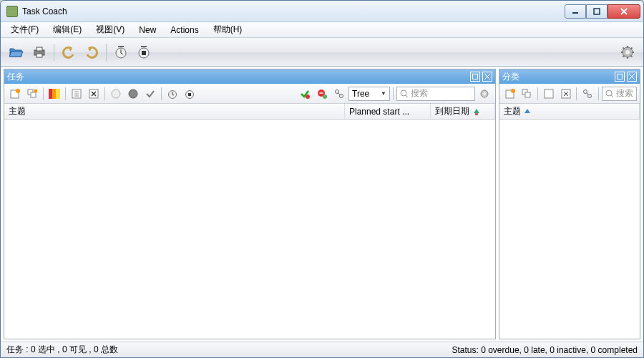  What do you see at coordinates (549, 94) in the screenshot?
I see `cat-edit-button` at bounding box center [549, 94].